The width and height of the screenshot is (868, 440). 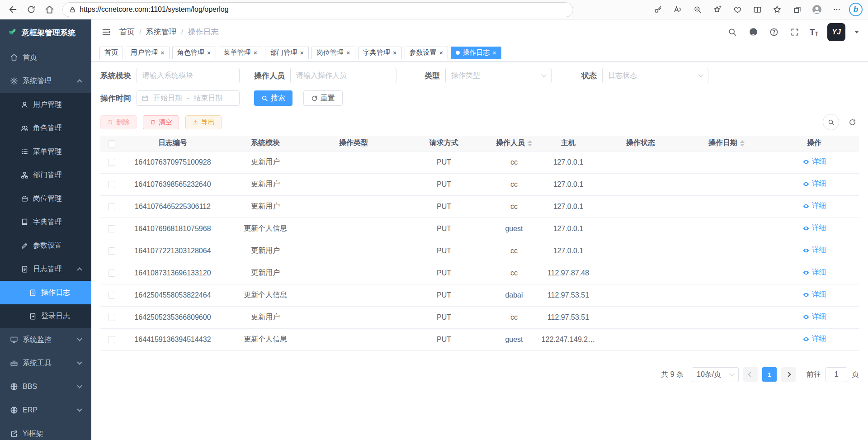 What do you see at coordinates (678, 9) in the screenshot?
I see `read-aloud-icon` at bounding box center [678, 9].